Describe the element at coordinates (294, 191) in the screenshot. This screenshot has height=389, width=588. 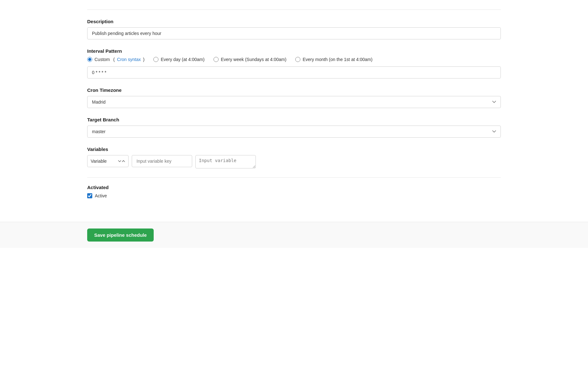
I see `activated-section: Activated Active` at that location.